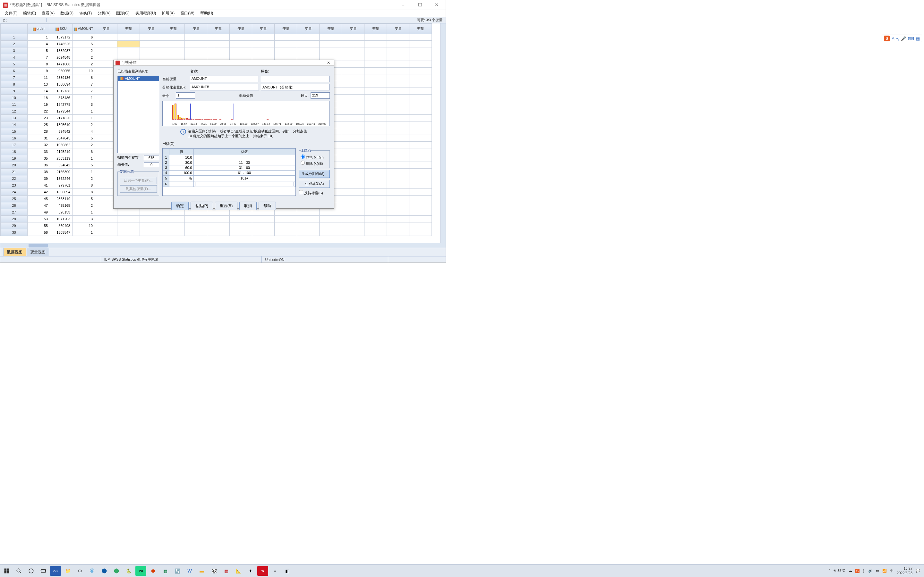 This screenshot has height=577, width=924. What do you see at coordinates (902, 39) in the screenshot?
I see `ime-toolbar: S A •, 🎤 ⌨ ▦` at bounding box center [902, 39].